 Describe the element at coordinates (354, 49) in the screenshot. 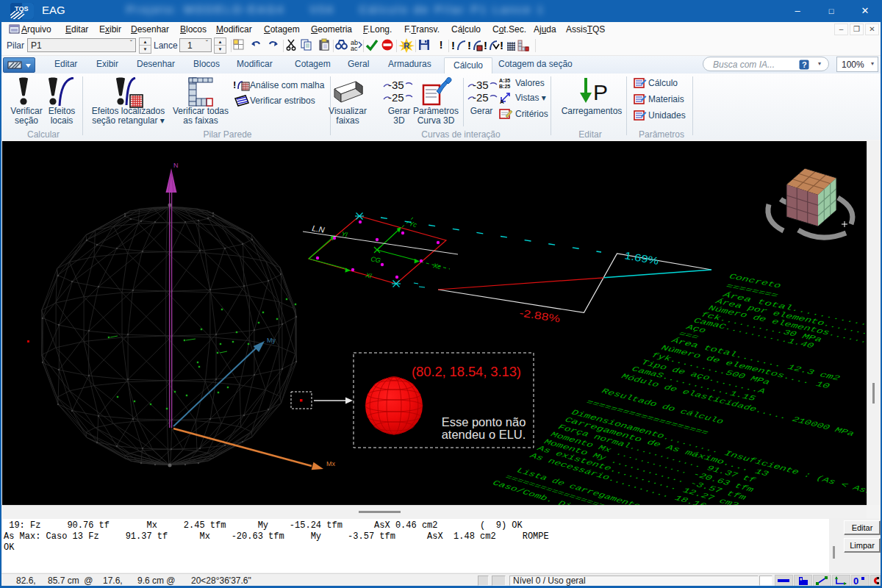

I see `svg-text: ac` at that location.